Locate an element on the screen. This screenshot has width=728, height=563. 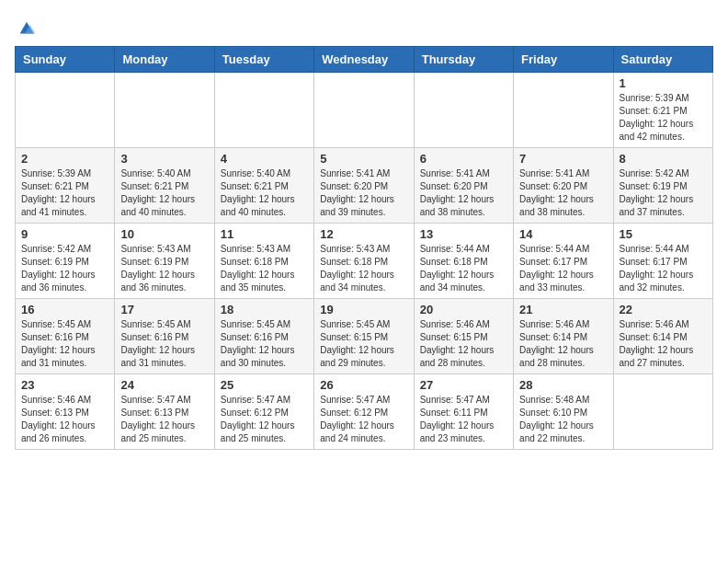
calendar-cell: 7Sunrise: 5:41 AM Sunset: 6:20 PM Daylig… is located at coordinates (563, 186).